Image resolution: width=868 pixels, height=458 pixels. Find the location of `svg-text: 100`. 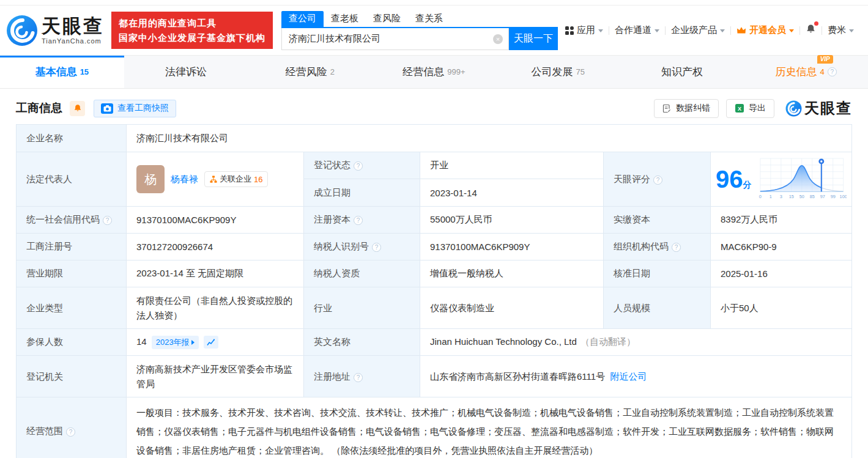

svg-text: 100 is located at coordinates (843, 197).